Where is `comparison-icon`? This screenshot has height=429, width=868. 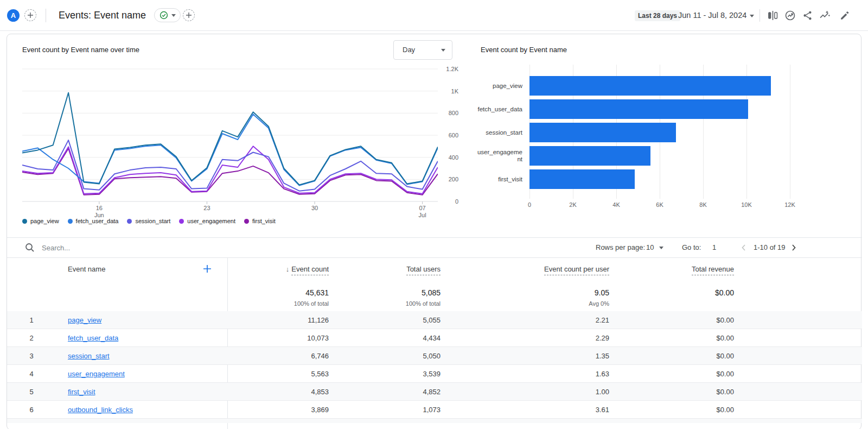 comparison-icon is located at coordinates (773, 15).